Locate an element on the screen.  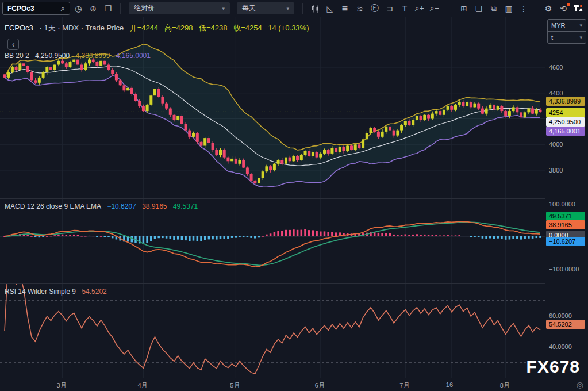
rows-icon: ≣ is located at coordinates (345, 9).